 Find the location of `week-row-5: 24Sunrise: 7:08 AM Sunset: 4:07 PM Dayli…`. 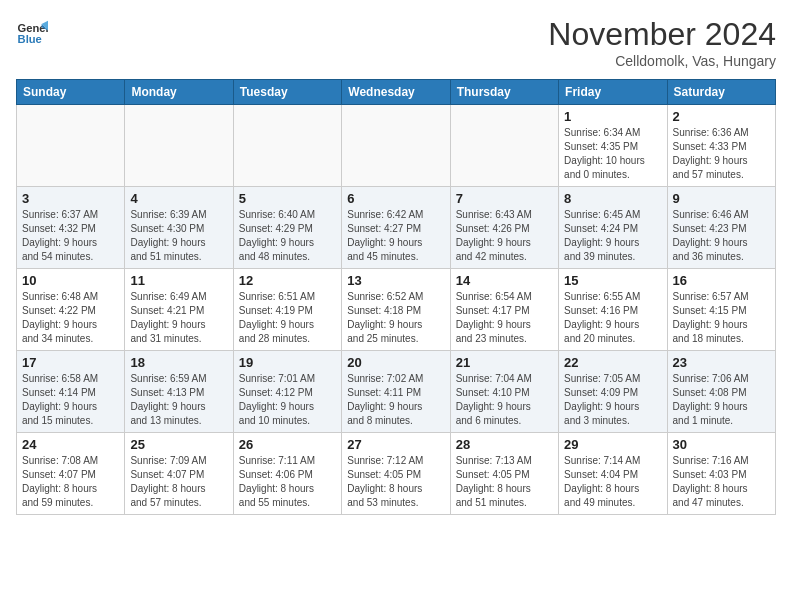

week-row-5: 24Sunrise: 7:08 AM Sunset: 4:07 PM Dayli… is located at coordinates (396, 474).